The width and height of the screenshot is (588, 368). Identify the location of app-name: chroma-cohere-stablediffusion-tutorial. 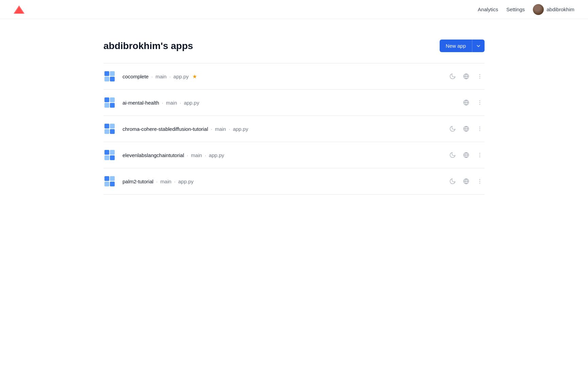
(165, 129).